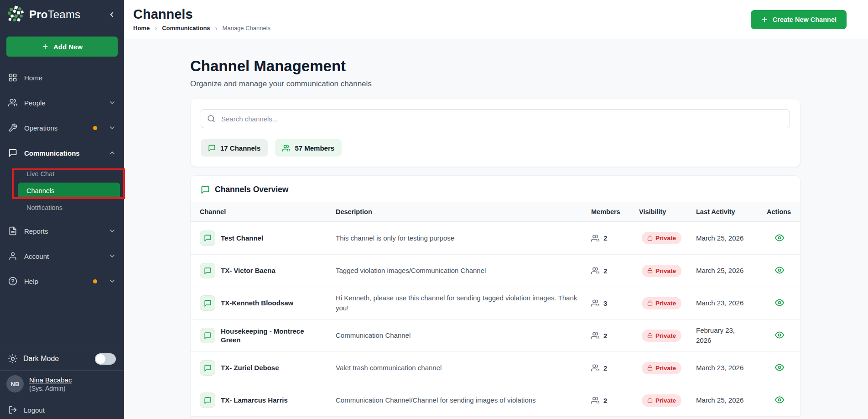 The width and height of the screenshot is (868, 419). I want to click on search-card: 17 Channels 57 Members, so click(495, 133).